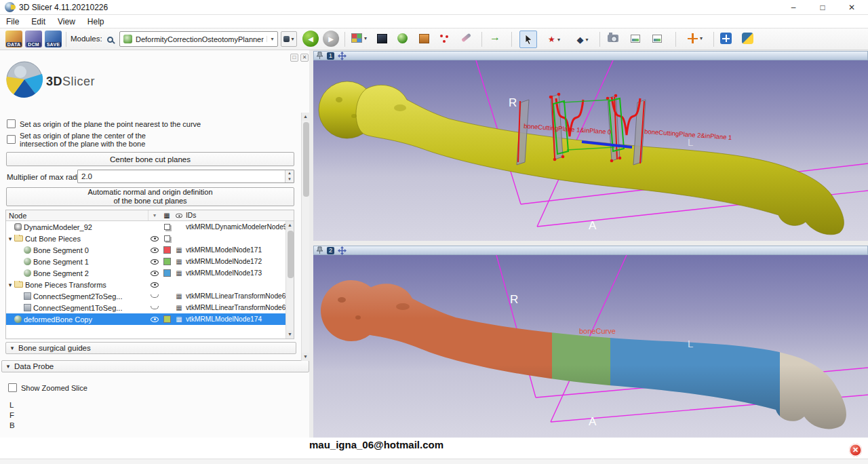 This screenshot has height=464, width=868. I want to click on probe-line-f: F, so click(12, 415).